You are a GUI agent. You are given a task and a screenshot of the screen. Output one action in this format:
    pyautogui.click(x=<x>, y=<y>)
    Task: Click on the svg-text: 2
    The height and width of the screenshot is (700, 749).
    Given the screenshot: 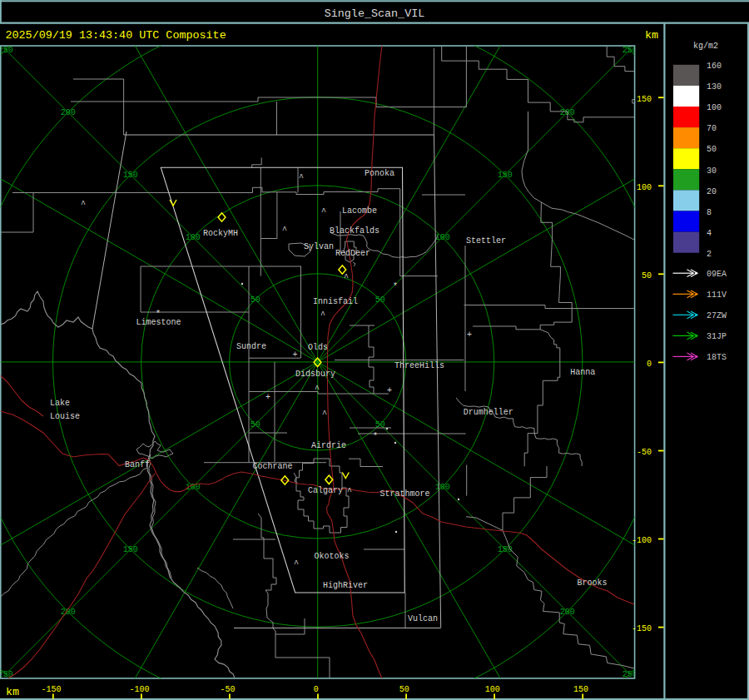 What is the action you would take?
    pyautogui.click(x=709, y=255)
    